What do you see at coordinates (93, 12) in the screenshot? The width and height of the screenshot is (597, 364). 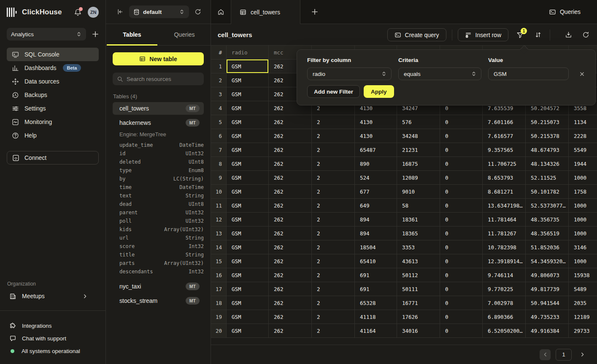 I see `avatar: ZN` at bounding box center [93, 12].